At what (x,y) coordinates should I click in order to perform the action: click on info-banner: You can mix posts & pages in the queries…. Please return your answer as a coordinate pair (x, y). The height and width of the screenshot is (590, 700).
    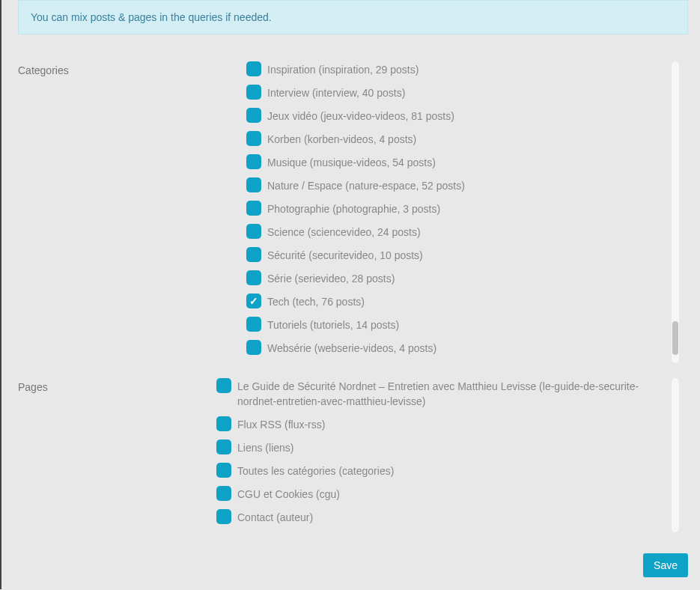
    Looking at the image, I should click on (353, 17).